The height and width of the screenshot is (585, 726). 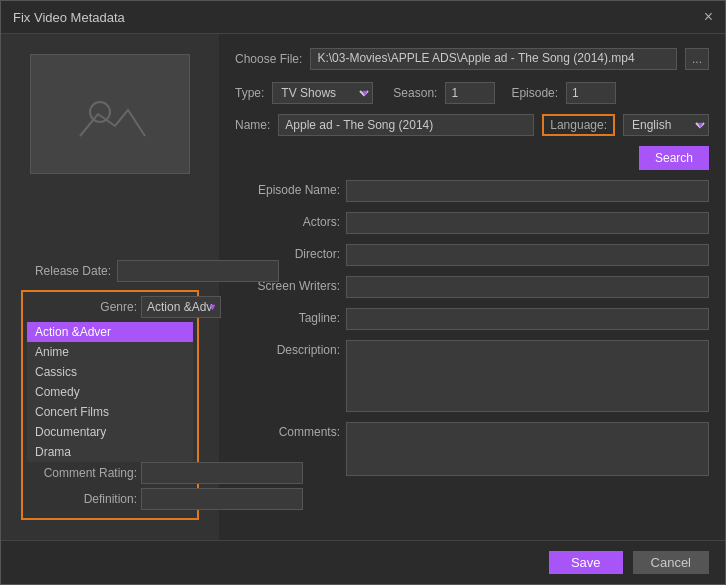 I want to click on name-input, so click(x=406, y=125).